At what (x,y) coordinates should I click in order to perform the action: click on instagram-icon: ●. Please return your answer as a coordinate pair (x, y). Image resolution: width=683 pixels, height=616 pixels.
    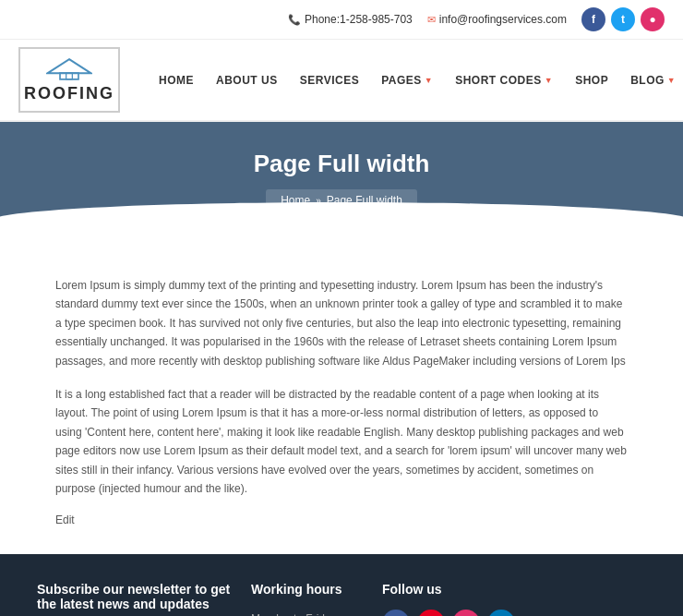
    Looking at the image, I should click on (653, 19).